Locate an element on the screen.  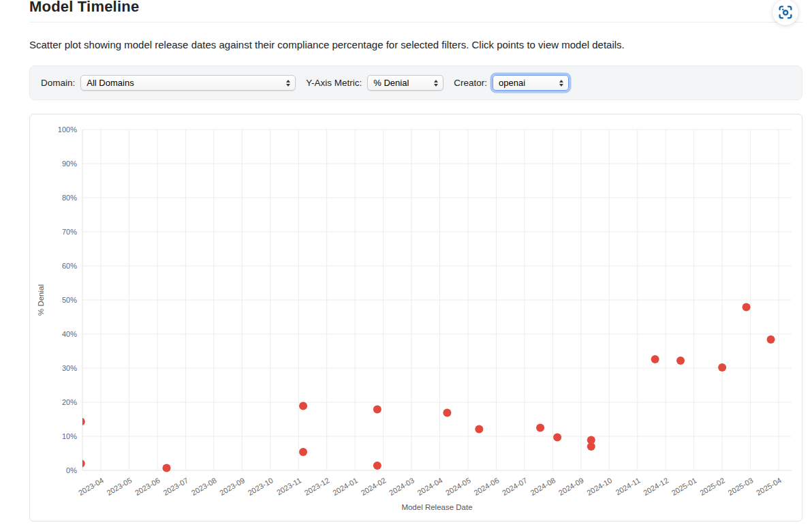
x-axis-tick-label: 2023-11 is located at coordinates (289, 487).